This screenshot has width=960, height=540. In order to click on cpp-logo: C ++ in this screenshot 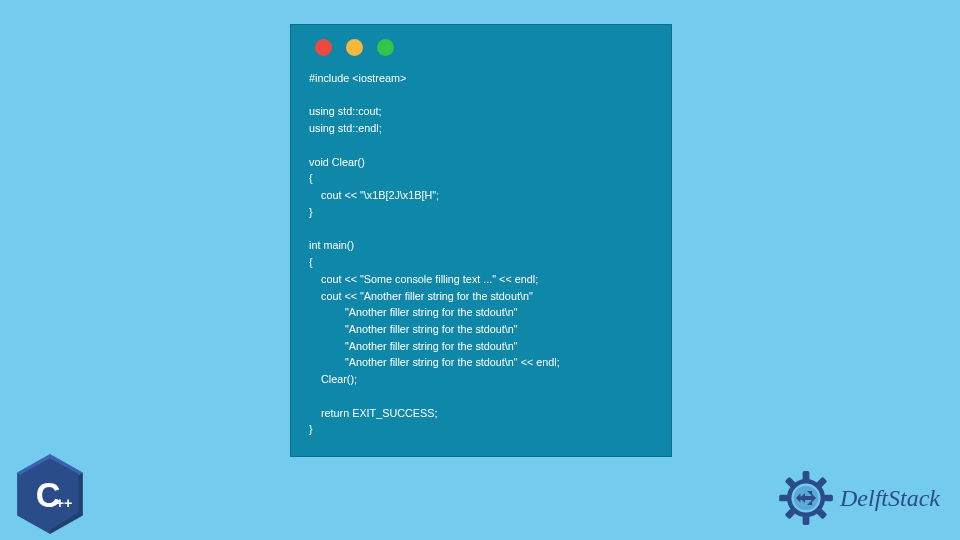, I will do `click(50, 494)`.